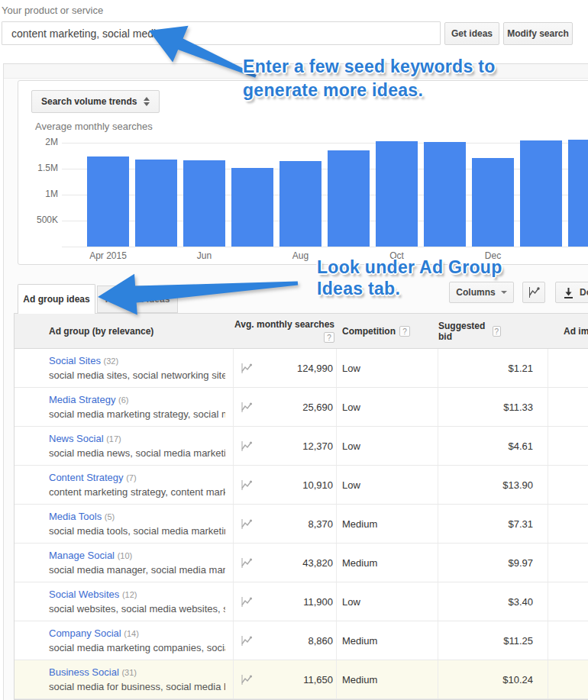  I want to click on table-row: Media Strategy (6) social media marketin…, so click(301, 408).